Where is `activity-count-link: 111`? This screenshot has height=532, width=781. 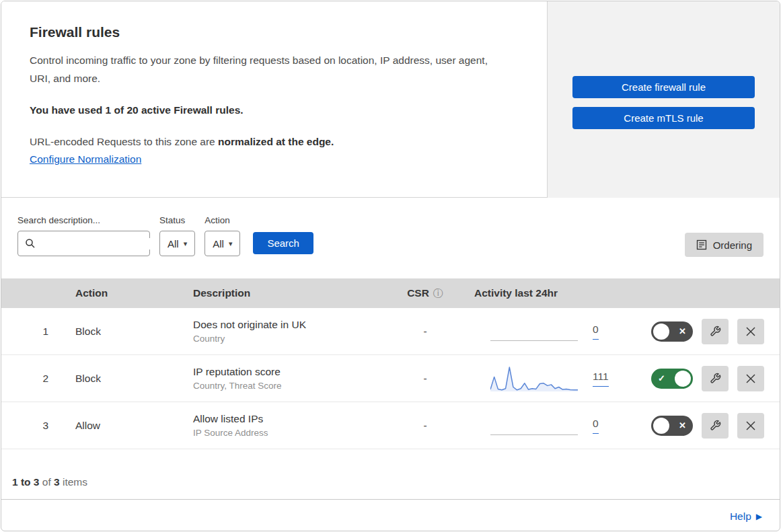
activity-count-link: 111 is located at coordinates (601, 379).